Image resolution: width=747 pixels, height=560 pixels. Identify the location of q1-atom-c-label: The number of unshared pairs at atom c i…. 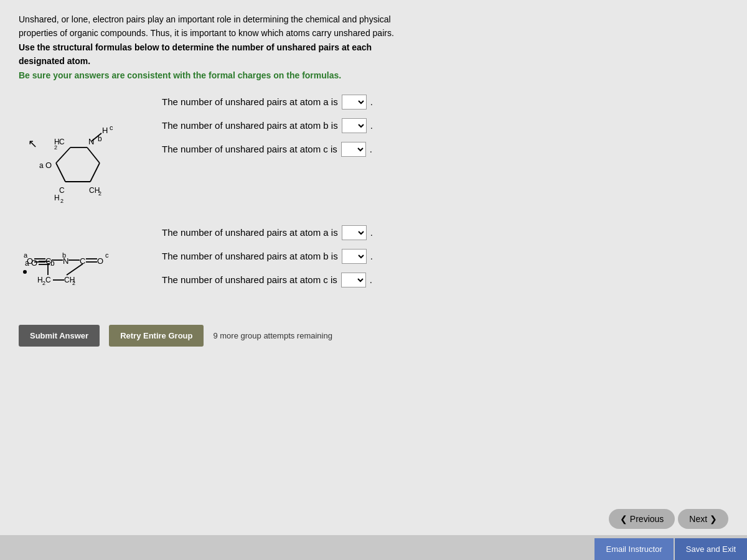
(250, 149).